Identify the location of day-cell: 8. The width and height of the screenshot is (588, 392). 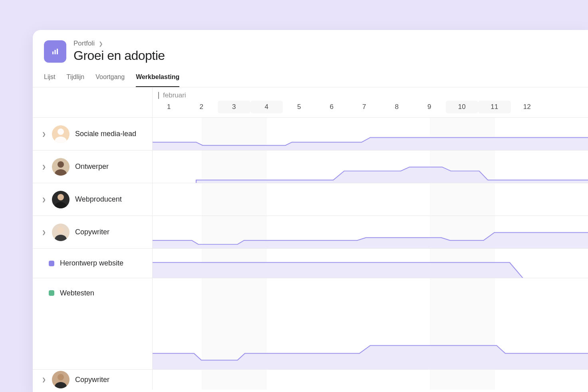
(397, 107).